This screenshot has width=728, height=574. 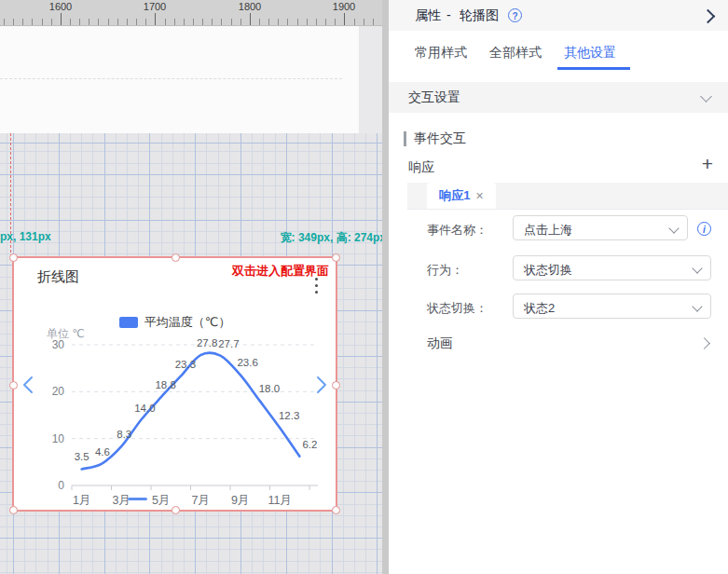 I want to click on svg-text: 27.8, so click(x=207, y=343).